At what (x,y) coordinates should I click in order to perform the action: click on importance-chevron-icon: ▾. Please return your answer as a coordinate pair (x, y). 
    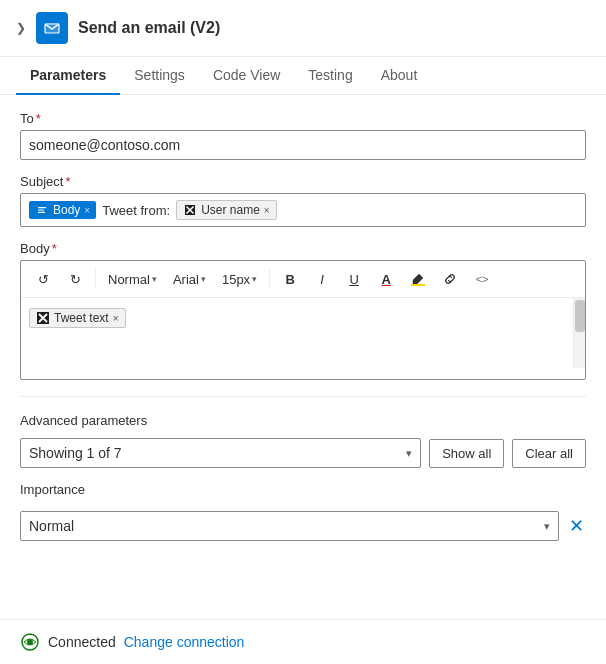
    Looking at the image, I should click on (547, 526).